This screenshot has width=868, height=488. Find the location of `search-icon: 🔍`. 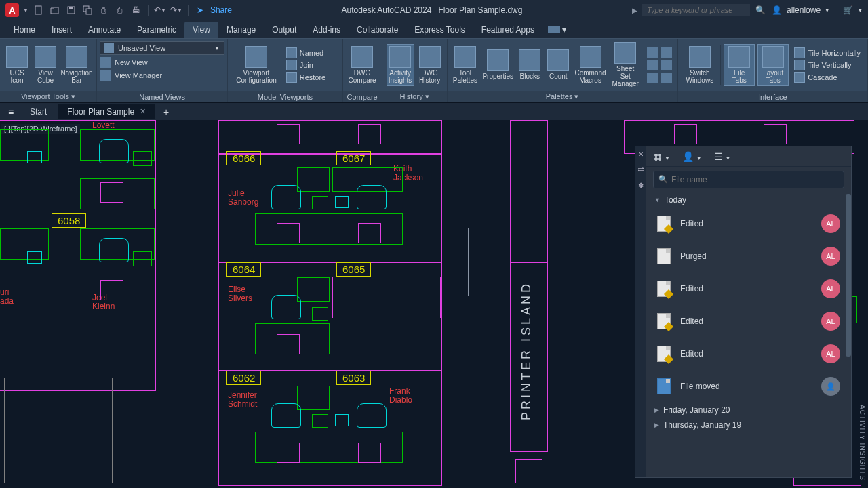

search-icon: 🔍 is located at coordinates (760, 10).